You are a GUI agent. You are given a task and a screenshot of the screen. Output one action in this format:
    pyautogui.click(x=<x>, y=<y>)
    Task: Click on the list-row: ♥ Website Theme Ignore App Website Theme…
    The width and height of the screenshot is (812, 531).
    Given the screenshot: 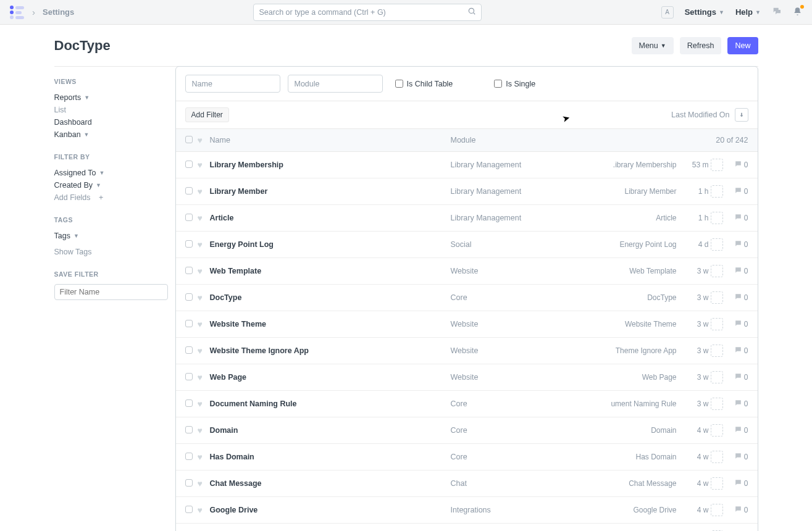 What is the action you would take?
    pyautogui.click(x=467, y=351)
    